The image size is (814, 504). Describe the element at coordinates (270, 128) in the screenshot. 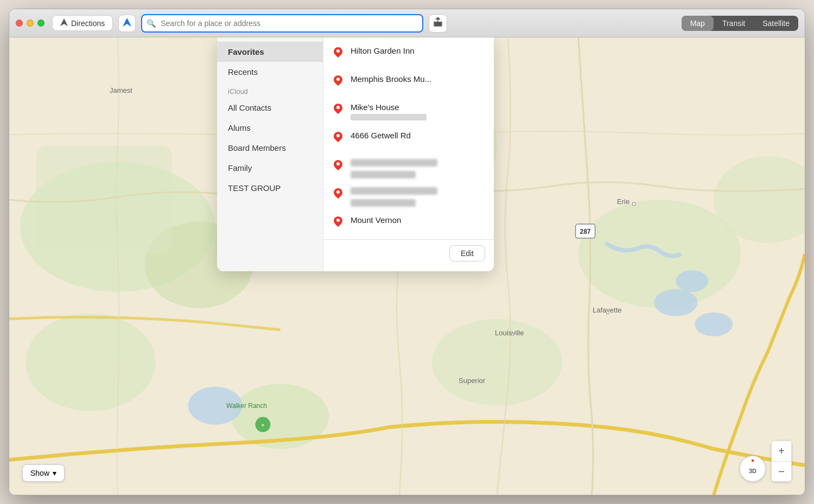

I see `alums-item: Alums` at that location.